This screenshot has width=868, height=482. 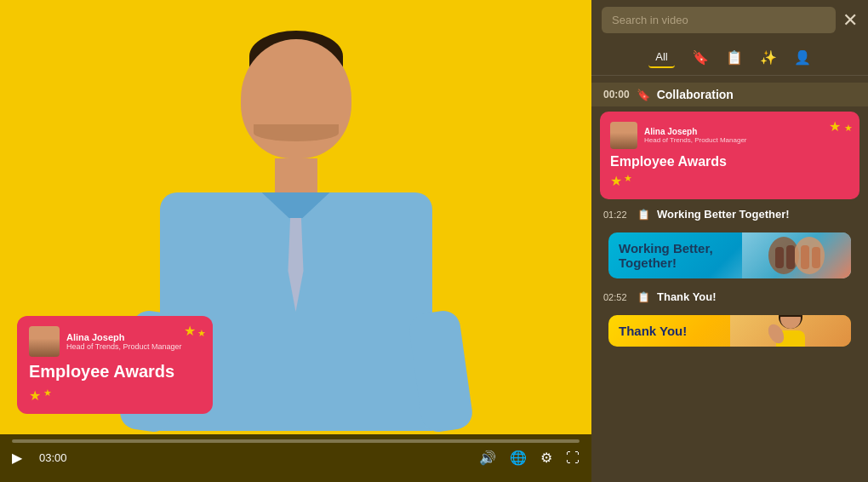 What do you see at coordinates (730, 58) in the screenshot?
I see `filter-tabs: All 🔖 📋 ✨ 👤` at bounding box center [730, 58].